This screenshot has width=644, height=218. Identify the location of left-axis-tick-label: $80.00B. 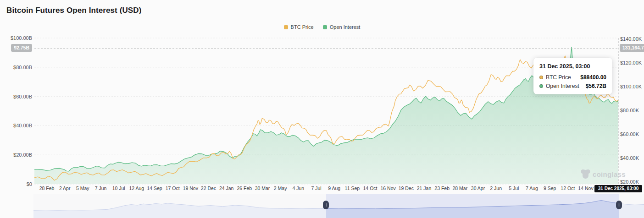
(18, 67).